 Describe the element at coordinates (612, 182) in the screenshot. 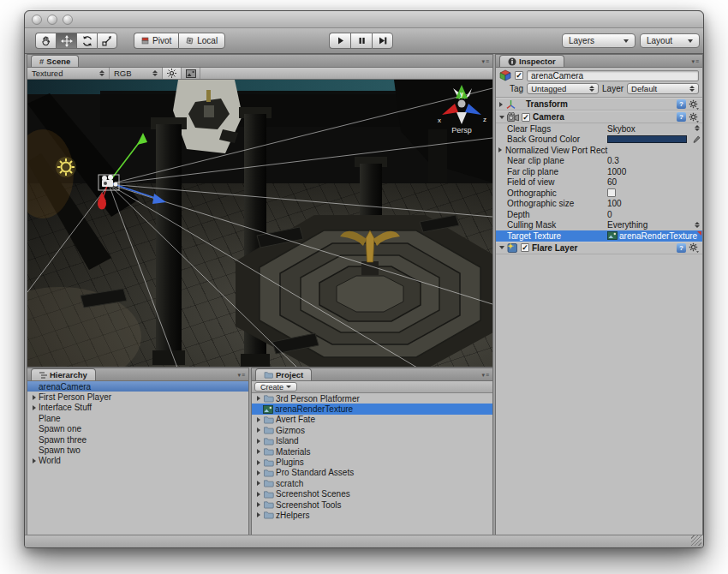

I see `property-value: 60` at that location.